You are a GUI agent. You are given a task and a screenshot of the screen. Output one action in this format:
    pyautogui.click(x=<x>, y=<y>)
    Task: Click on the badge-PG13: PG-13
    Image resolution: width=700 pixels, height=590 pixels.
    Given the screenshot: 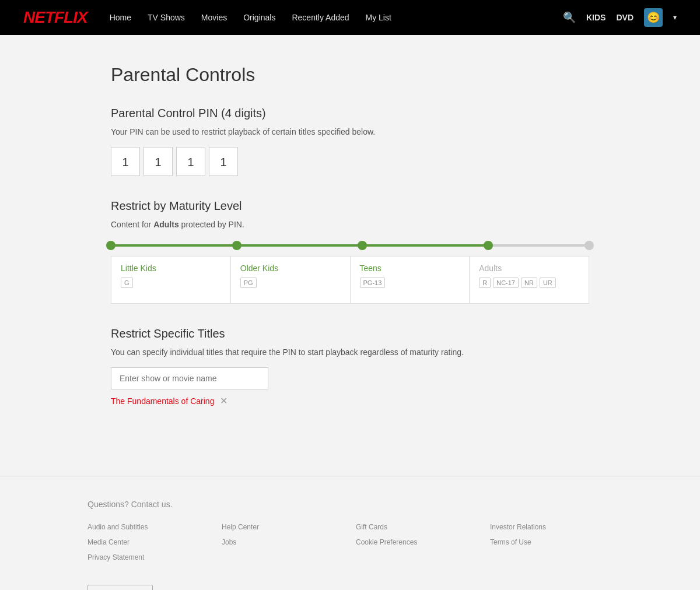 What is the action you would take?
    pyautogui.click(x=373, y=283)
    